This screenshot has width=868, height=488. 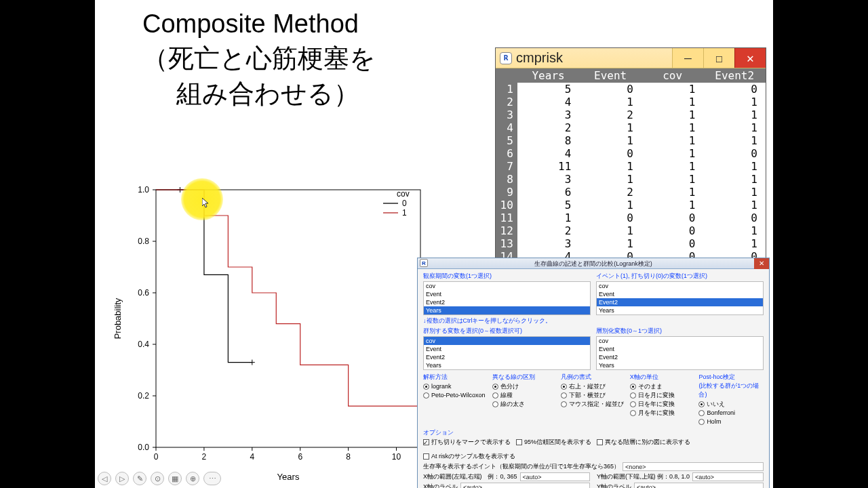 I want to click on title-line-1: Composite Method, so click(x=251, y=24).